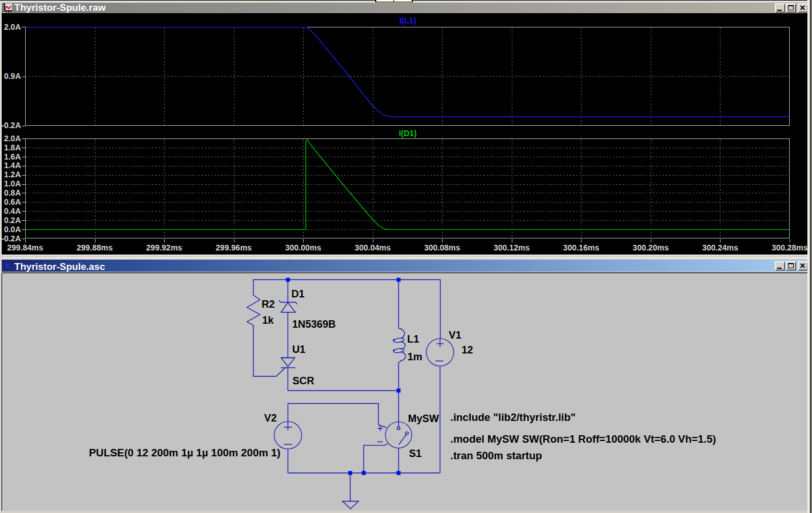 Image resolution: width=812 pixels, height=513 pixels. Describe the element at coordinates (185, 453) in the screenshot. I see `svg-text:PULSE(0 12 200m 1µ 1µ 100m 200: PULSE(0 12 200m 1µ 1µ 100m 200m 1)` at that location.